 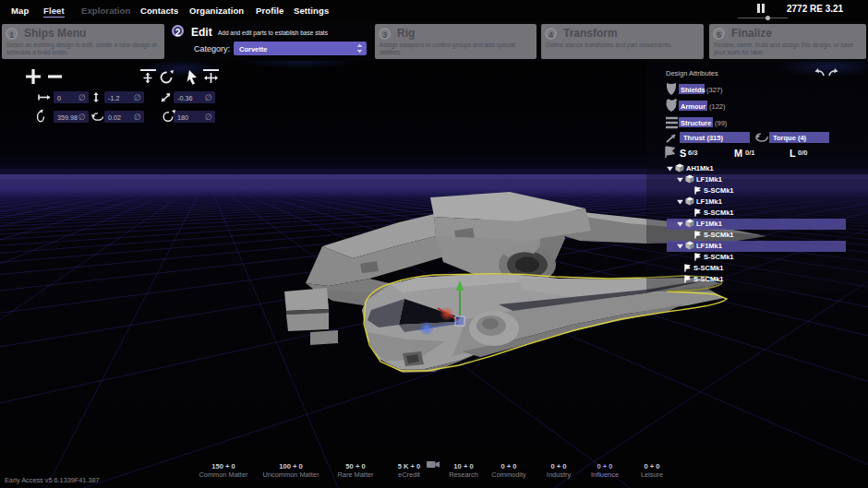 What do you see at coordinates (115, 118) in the screenshot?
I see `svg-text: 0.02` at bounding box center [115, 118].